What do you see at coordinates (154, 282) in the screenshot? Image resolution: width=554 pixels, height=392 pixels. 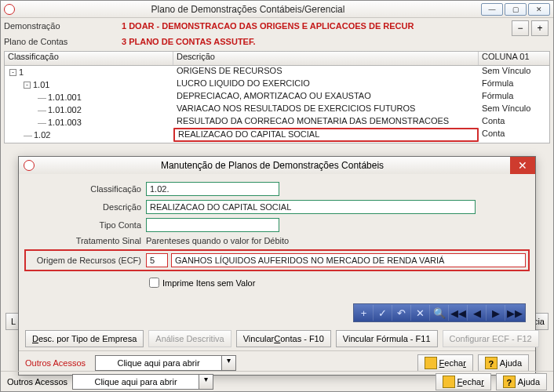 I see `checkbox-imprime-itens` at bounding box center [154, 282].